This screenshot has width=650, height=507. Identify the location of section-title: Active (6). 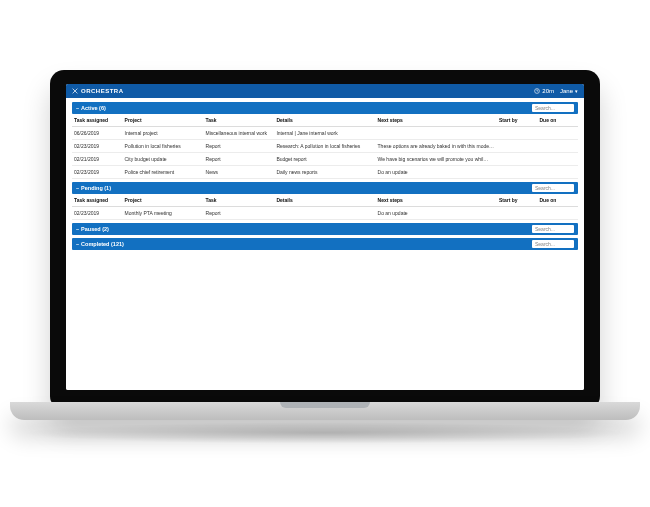
(94, 108).